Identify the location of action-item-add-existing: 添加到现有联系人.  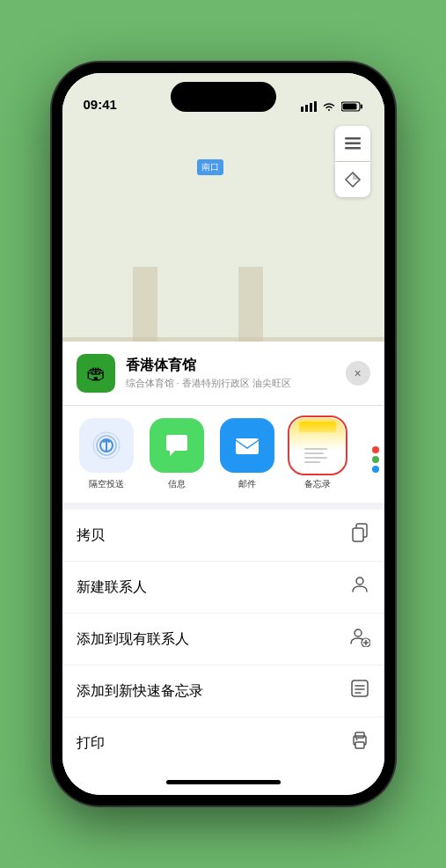
(223, 639).